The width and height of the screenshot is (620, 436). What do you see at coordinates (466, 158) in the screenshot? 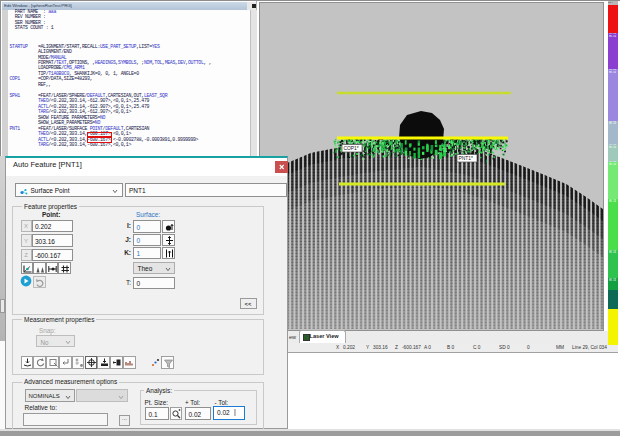
I see `svg-text: PNT1*` at bounding box center [466, 158].